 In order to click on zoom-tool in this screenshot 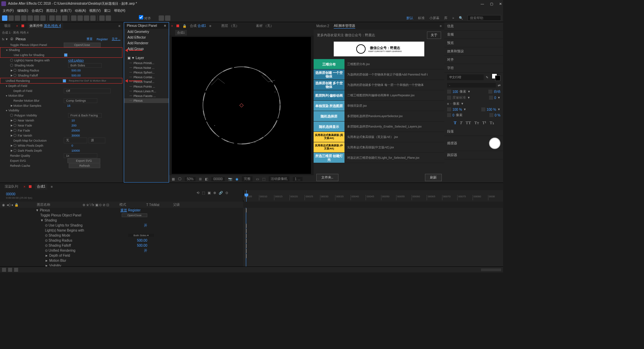, I will do `click(17, 18)`.